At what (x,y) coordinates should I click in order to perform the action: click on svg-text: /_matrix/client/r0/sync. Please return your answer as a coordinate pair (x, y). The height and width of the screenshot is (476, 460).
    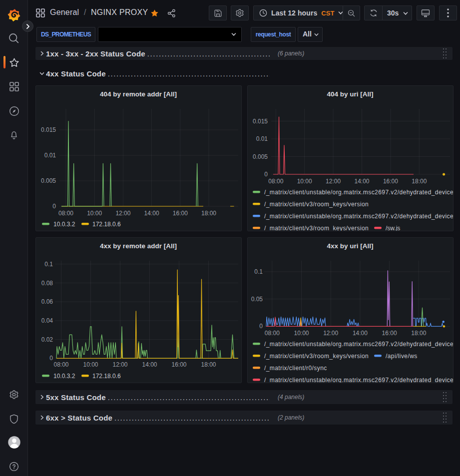
    Looking at the image, I should click on (296, 368).